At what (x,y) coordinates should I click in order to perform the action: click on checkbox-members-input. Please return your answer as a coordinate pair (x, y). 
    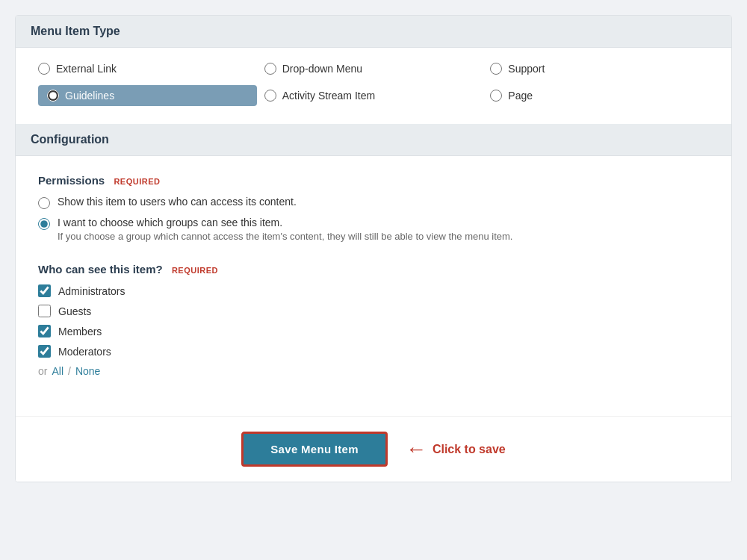
    Looking at the image, I should click on (45, 332).